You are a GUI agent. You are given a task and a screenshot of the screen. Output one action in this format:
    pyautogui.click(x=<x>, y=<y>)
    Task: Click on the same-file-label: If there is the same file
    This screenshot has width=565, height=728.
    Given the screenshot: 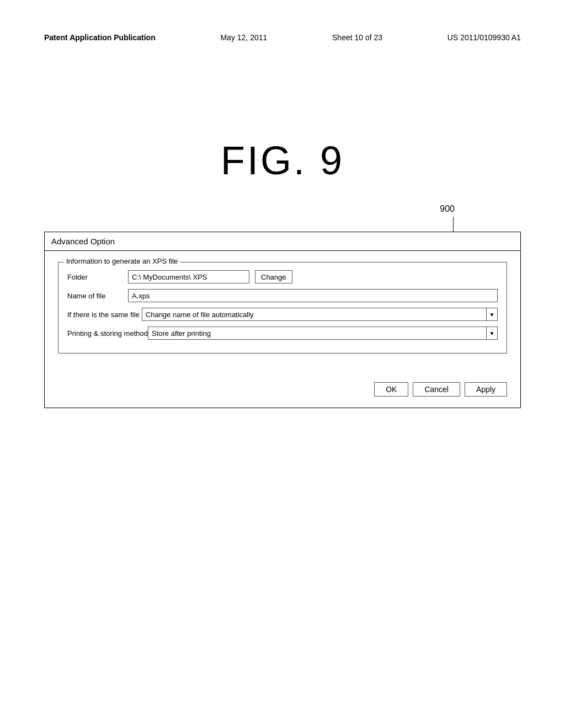 What is the action you would take?
    pyautogui.click(x=104, y=314)
    